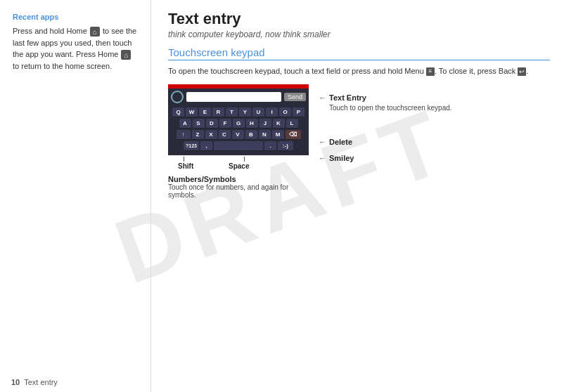 The image size is (564, 392). What do you see at coordinates (391, 108) in the screenshot?
I see `annotation-text-entry-desc: Touch to open the touchscreen keypad.` at bounding box center [391, 108].